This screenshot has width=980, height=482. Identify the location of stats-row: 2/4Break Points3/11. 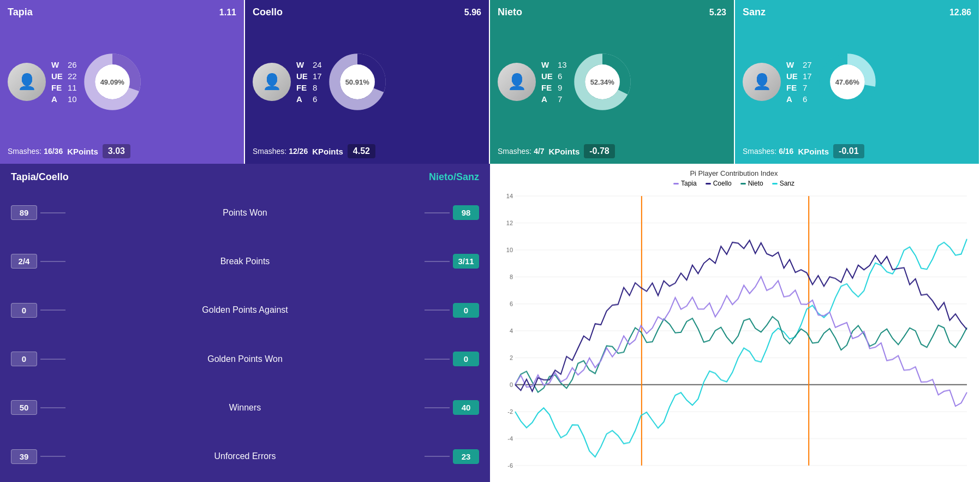
(245, 261).